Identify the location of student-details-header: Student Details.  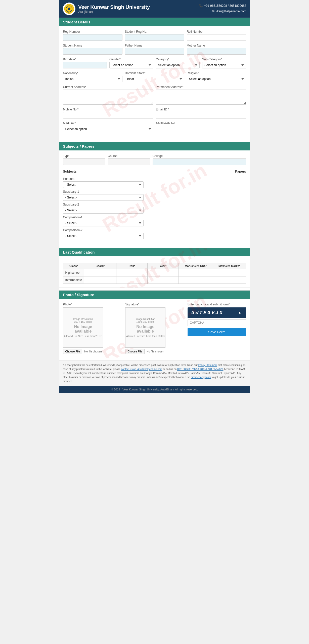
(155, 22).